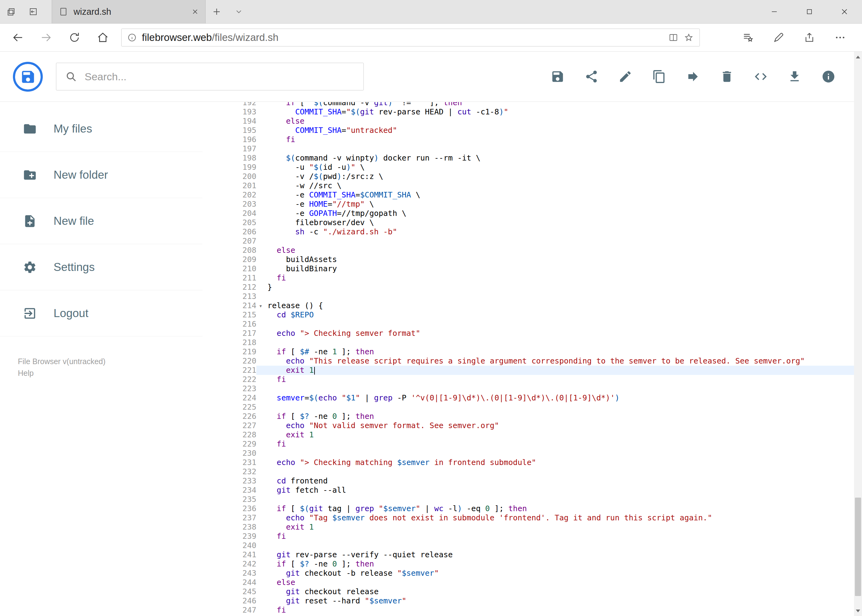  What do you see at coordinates (528, 112) in the screenshot?
I see `code-line: 193 COMMIT_SHA="$(git rev-parse HEAD | c…` at bounding box center [528, 112].